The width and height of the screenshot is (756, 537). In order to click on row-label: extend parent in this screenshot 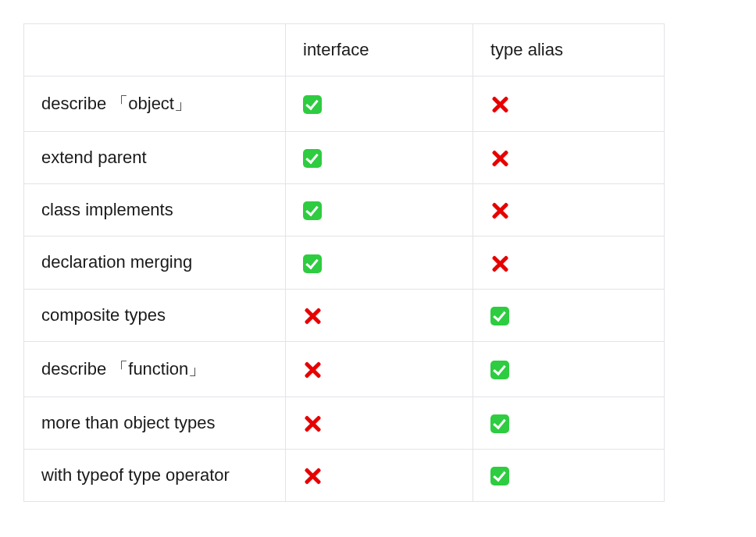, I will do `click(155, 158)`.